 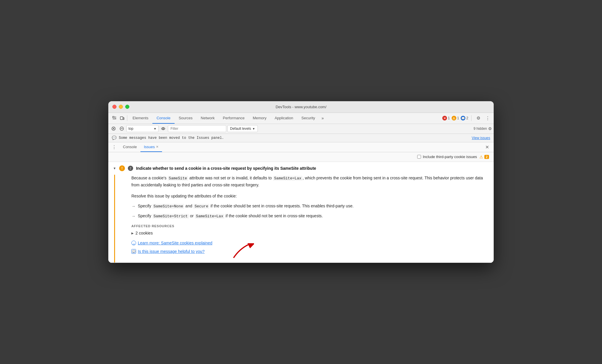 What do you see at coordinates (471, 118) in the screenshot?
I see `badge-sep` at bounding box center [471, 118].